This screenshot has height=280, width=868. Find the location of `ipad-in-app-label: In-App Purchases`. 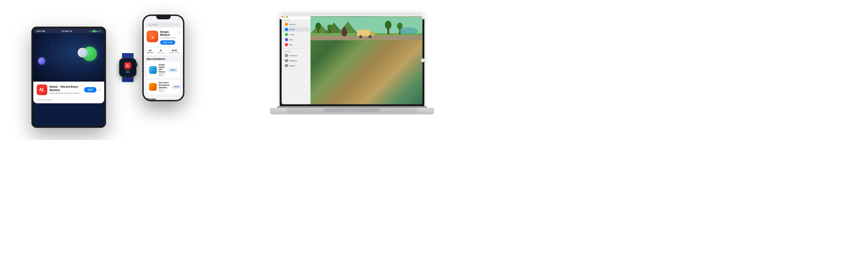

ipad-in-app-label: In-App Purchases is located at coordinates (69, 100).